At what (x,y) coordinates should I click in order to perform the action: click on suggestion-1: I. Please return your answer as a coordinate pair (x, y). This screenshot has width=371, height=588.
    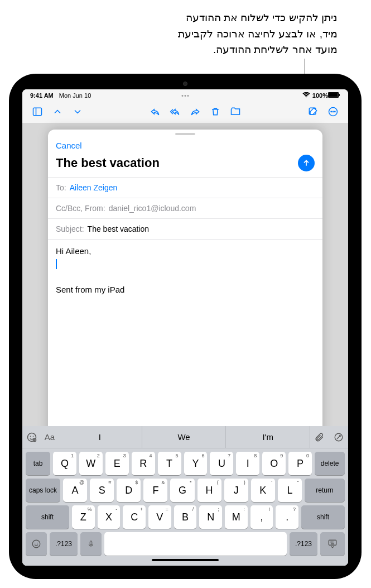
    Looking at the image, I should click on (100, 437).